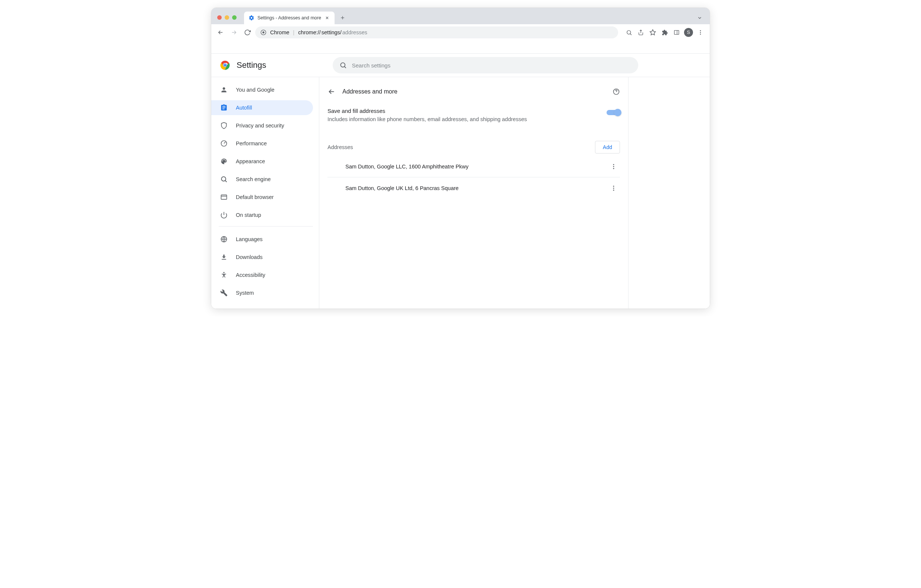 The width and height of the screenshot is (921, 588). What do you see at coordinates (262, 179) in the screenshot?
I see `sidebar-item-search-engine: Search engine` at bounding box center [262, 179].